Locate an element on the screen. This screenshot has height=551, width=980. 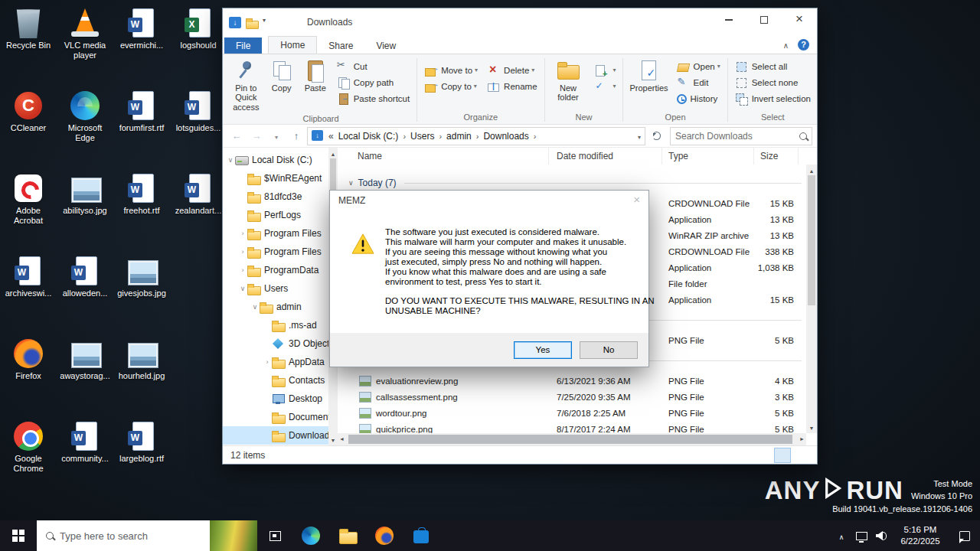
taskbar-item-store is located at coordinates (421, 536).